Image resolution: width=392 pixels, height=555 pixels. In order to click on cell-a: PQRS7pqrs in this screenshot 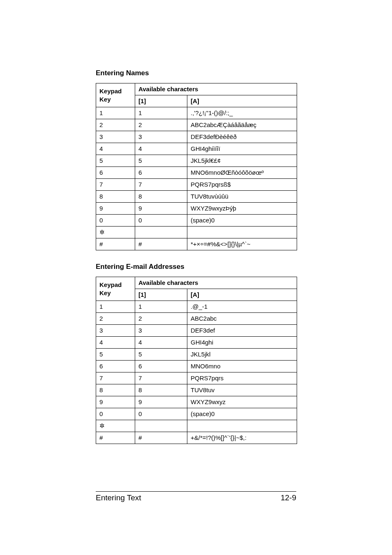, I will do `click(242, 378)`.